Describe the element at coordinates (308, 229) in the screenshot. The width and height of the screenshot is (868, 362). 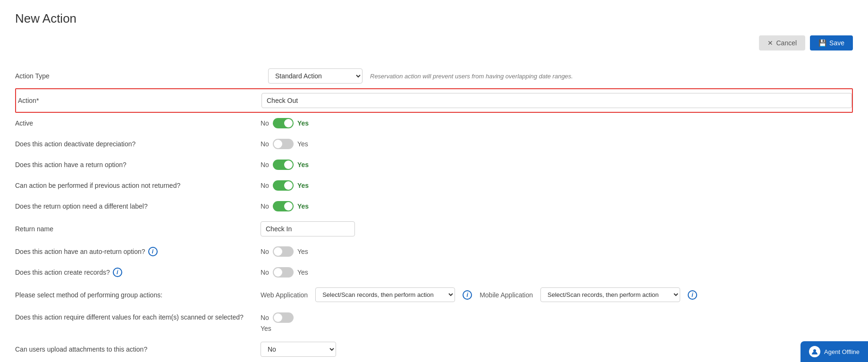
I see `return-name-input` at that location.